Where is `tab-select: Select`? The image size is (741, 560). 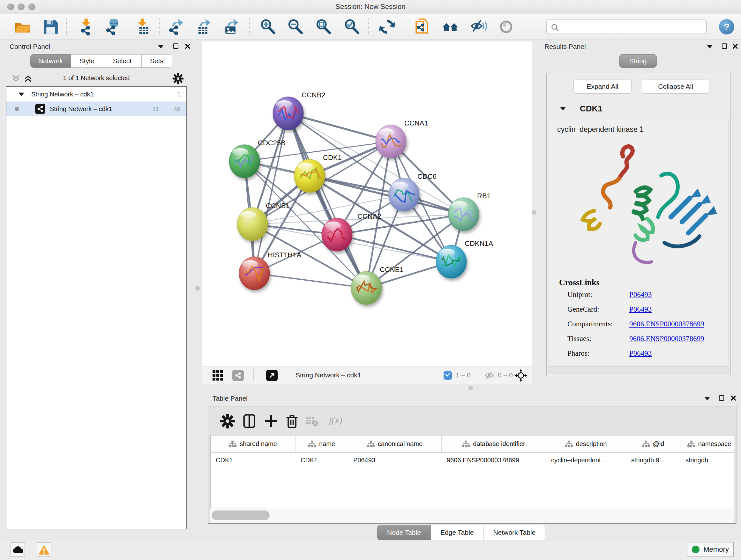
tab-select: Select is located at coordinates (123, 61).